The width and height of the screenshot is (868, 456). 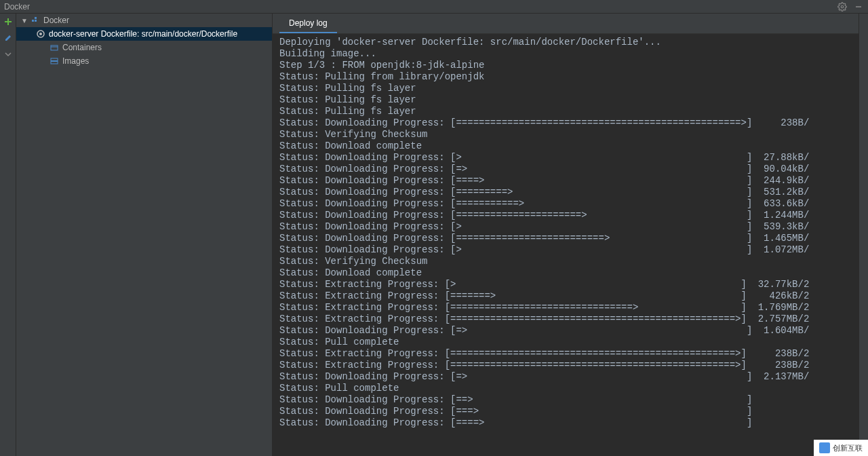 I want to click on add-icon, so click(x=8, y=22).